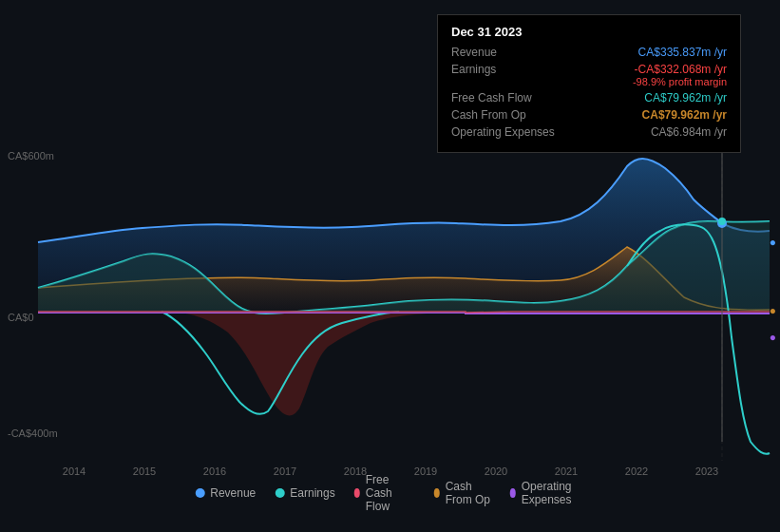 This screenshot has height=532, width=780. What do you see at coordinates (553, 493) in the screenshot?
I see `legend-label-opex: Operating Expenses` at bounding box center [553, 493].